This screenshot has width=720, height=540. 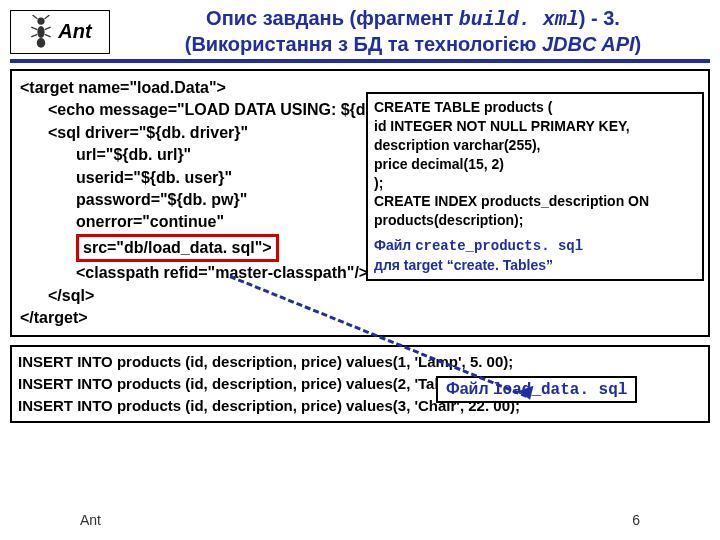 I want to click on sql-line: id INTEGER NOT NULL PRIMARY KEY,, so click(x=535, y=126).